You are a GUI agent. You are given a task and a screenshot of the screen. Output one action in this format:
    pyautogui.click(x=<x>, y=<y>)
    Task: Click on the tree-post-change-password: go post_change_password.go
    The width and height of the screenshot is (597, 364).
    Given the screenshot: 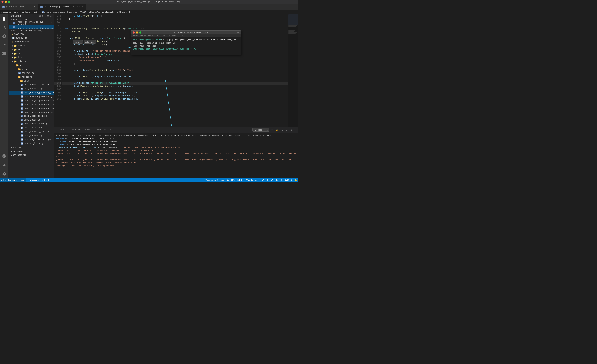 What is the action you would take?
    pyautogui.click(x=31, y=97)
    